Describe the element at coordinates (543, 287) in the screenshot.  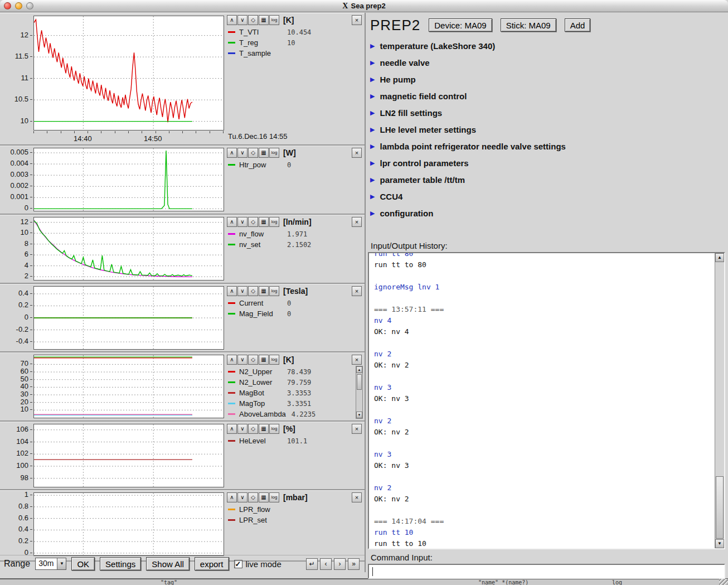
I see `console-line: ignoreMsg lnv 1` at that location.